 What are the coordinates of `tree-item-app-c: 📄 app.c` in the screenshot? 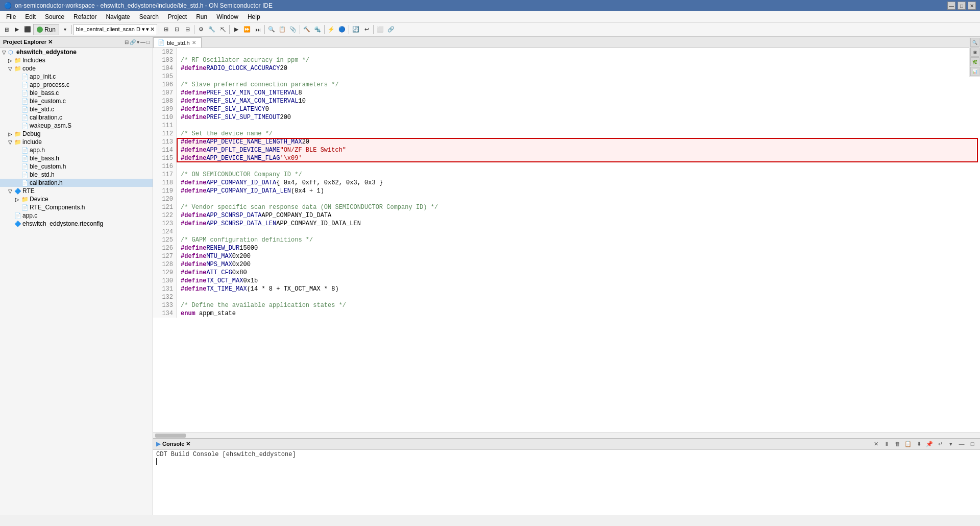 It's located at (77, 216).